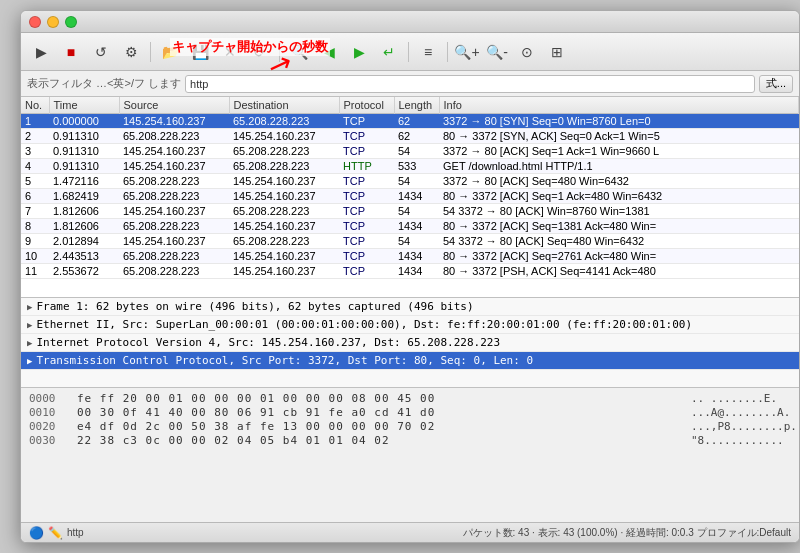  I want to click on table-row: 10.000000145.254.160.23765.208.228.223TC…, so click(410, 122).